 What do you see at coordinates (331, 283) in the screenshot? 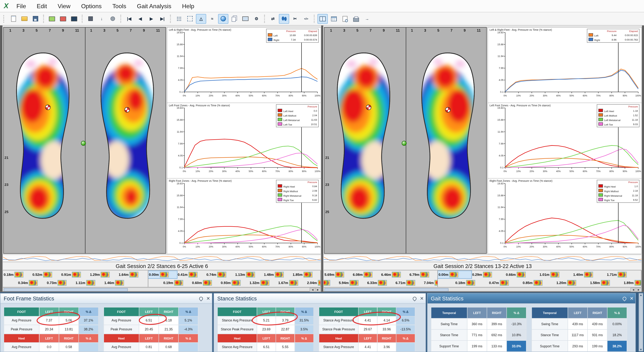
I see `filmstrip-stance-cell: 5.58m` at bounding box center [331, 283].